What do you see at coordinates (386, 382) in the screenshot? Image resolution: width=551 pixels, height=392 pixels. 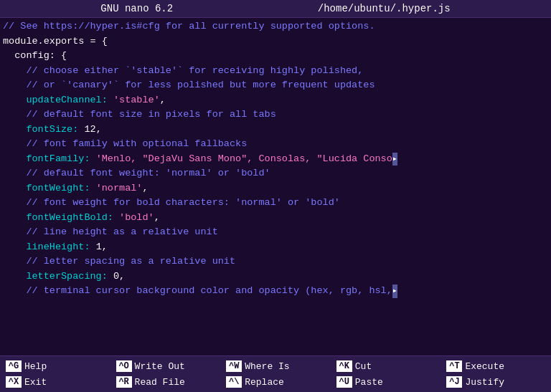 I see `shortcut-paste: ^U Paste` at bounding box center [386, 382].